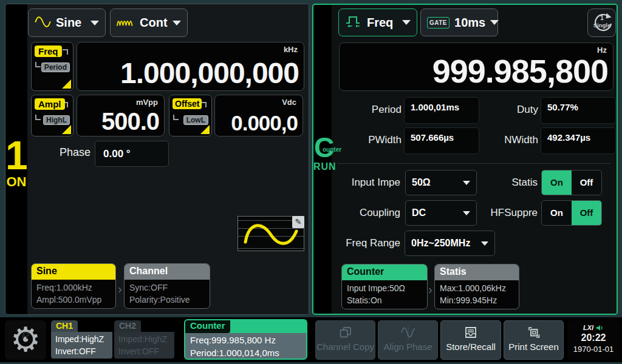  I want to click on statistics-on-option: On, so click(556, 183).